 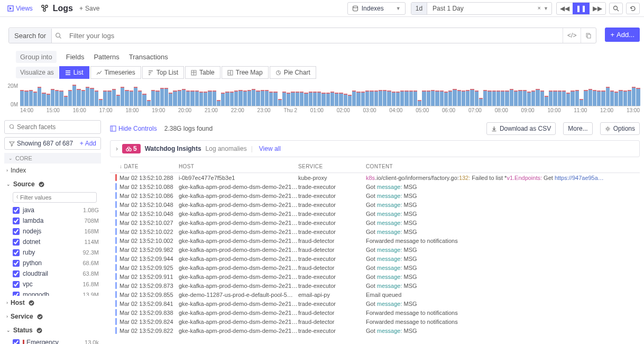 I want to click on log-row: Mar 02 13:52:10.088gke-kafka-apm-prod-de…, so click(x=375, y=186).